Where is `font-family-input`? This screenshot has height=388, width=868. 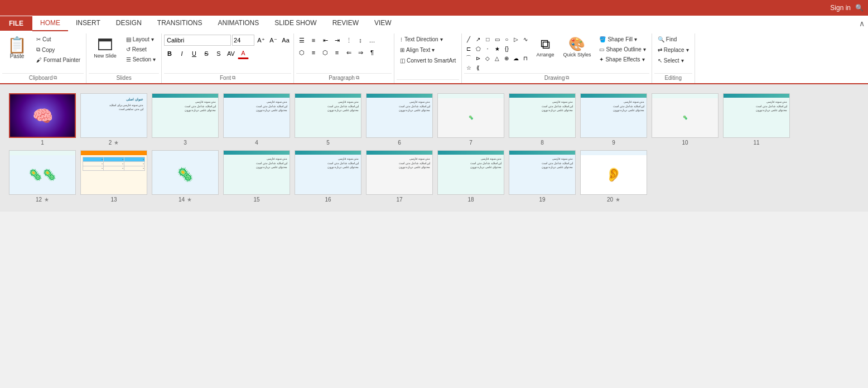
font-family-input is located at coordinates (197, 40).